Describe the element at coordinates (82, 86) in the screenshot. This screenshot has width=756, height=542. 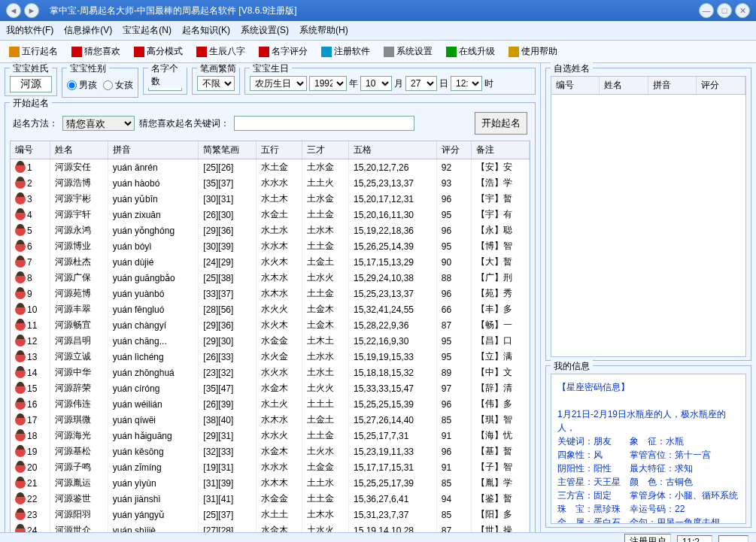
I see `radio-male: 男孩` at that location.